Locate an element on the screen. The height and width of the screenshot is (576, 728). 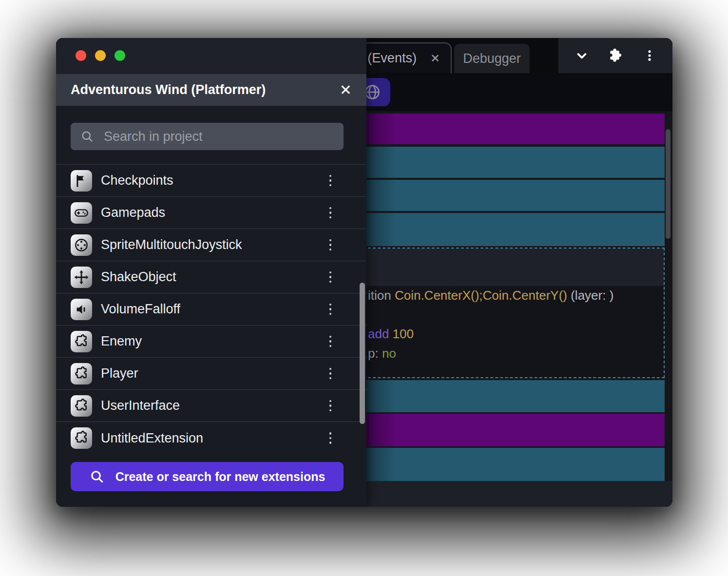
code-segment: add is located at coordinates (380, 334).